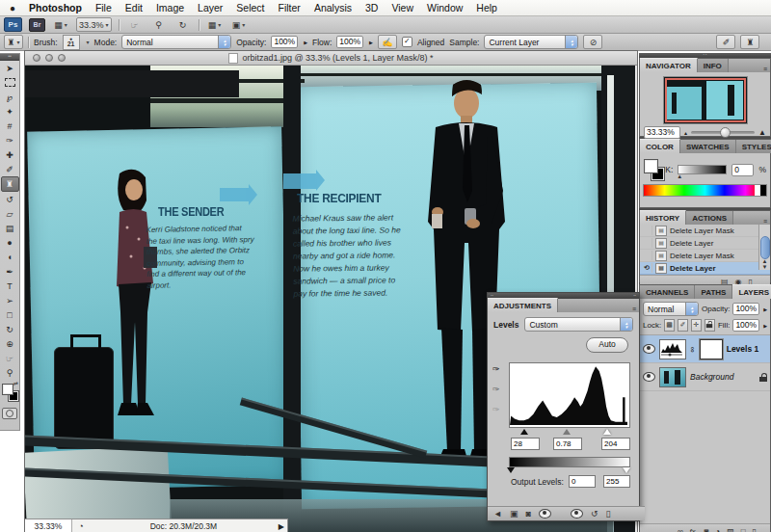 Image resolution: width=771 pixels, height=532 pixels. Describe the element at coordinates (726, 42) in the screenshot. I see `toggle-brushes-panel-icon: ✐` at that location.